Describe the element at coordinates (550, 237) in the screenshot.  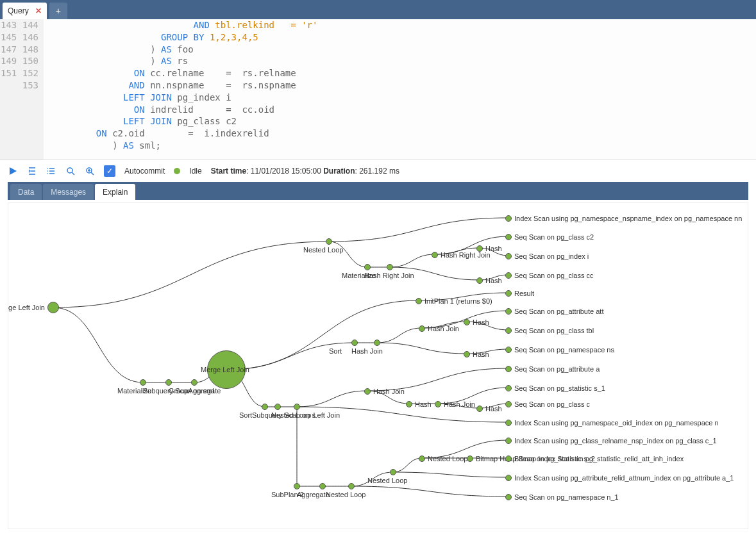
I see `plan-node: Seq Scan on pg_class c2` at that location.